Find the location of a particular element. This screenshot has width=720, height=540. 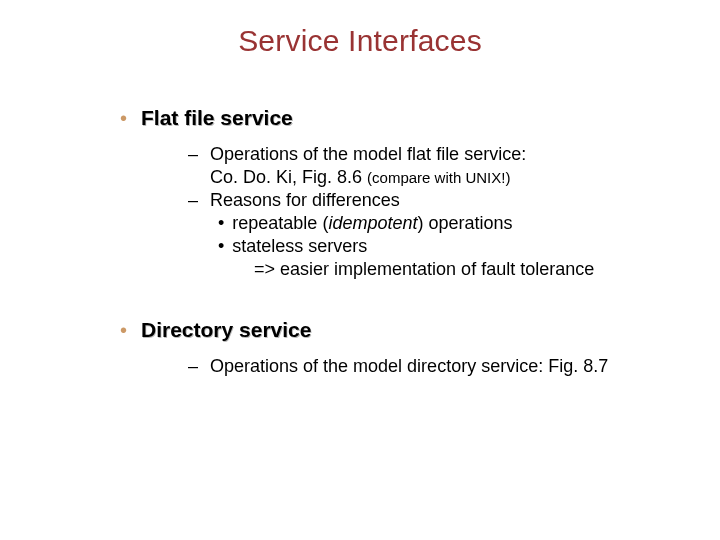

section-1-sub-2-line4: => easier implementation of fault tolera… is located at coordinates (487, 270).